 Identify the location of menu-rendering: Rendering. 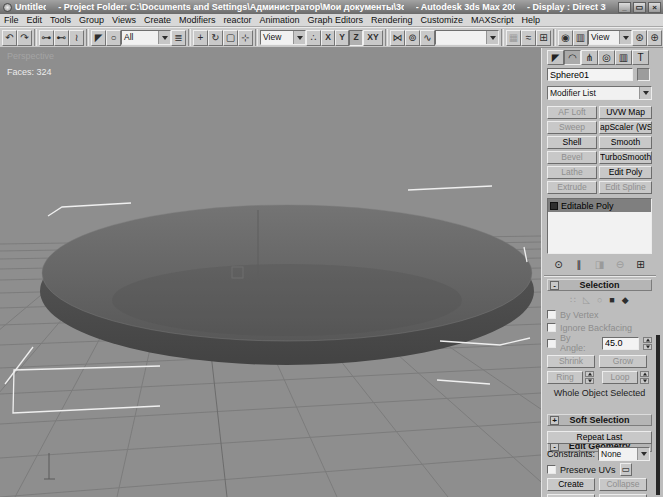
(392, 20).